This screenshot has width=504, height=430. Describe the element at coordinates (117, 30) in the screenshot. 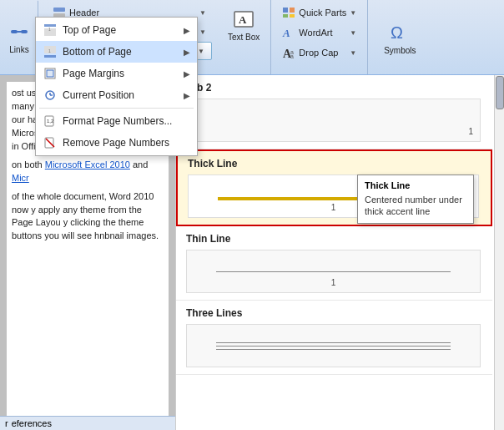

I see `menu-item-top-of-page: 1 Top of Page ▶` at that location.